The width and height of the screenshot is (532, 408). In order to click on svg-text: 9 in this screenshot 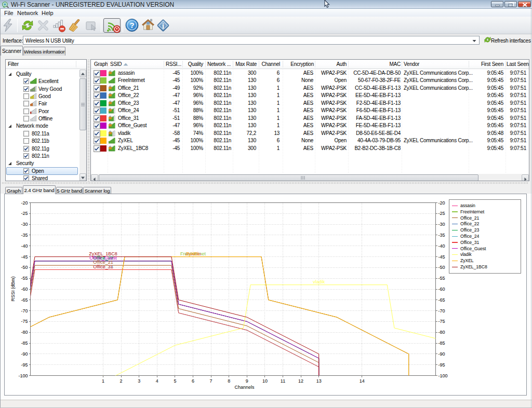, I will do `click(247, 381)`.